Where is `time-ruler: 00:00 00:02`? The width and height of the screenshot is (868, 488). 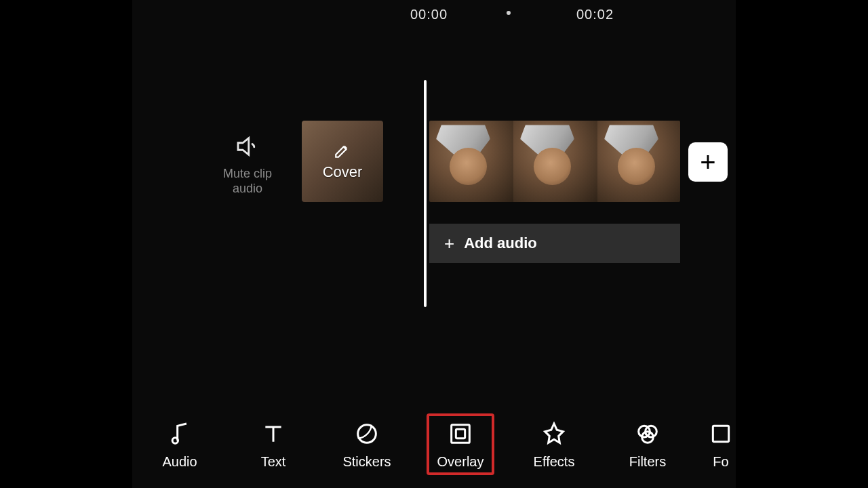
time-ruler: 00:00 00:02 is located at coordinates (434, 17).